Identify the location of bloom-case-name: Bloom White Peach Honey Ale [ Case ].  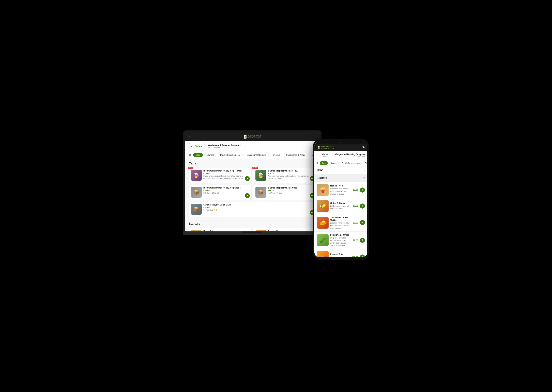
(226, 188).